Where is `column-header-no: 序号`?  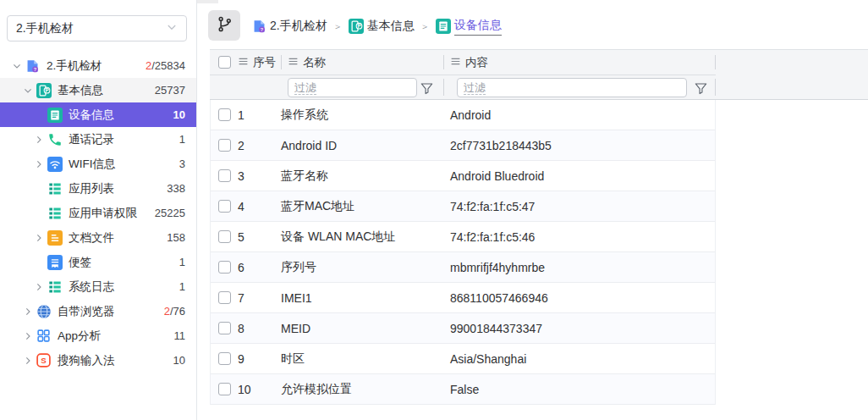
column-header-no: 序号 is located at coordinates (257, 63).